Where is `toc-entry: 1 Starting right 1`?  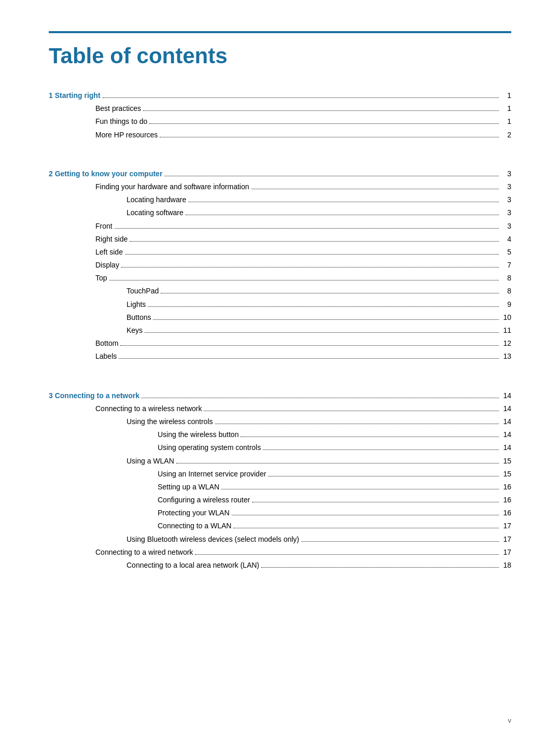 toc-entry: 1 Starting right 1 is located at coordinates (280, 95).